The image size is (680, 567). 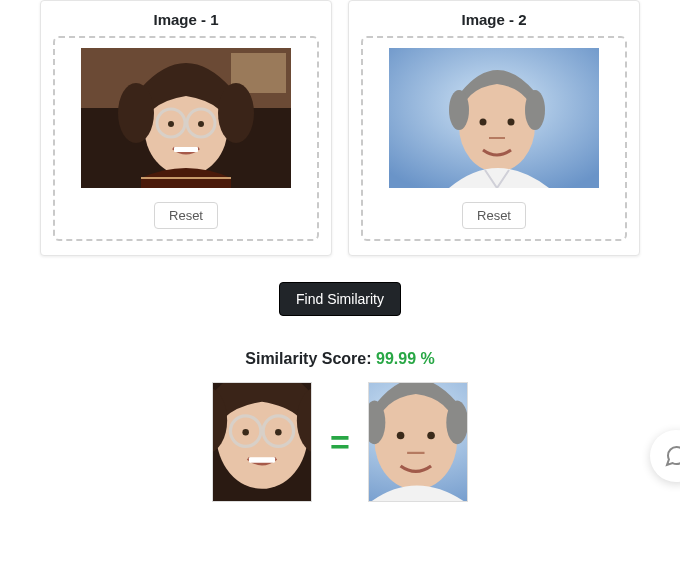 What do you see at coordinates (308, 358) in the screenshot?
I see `similarity-score-label: Similarity Score:` at bounding box center [308, 358].